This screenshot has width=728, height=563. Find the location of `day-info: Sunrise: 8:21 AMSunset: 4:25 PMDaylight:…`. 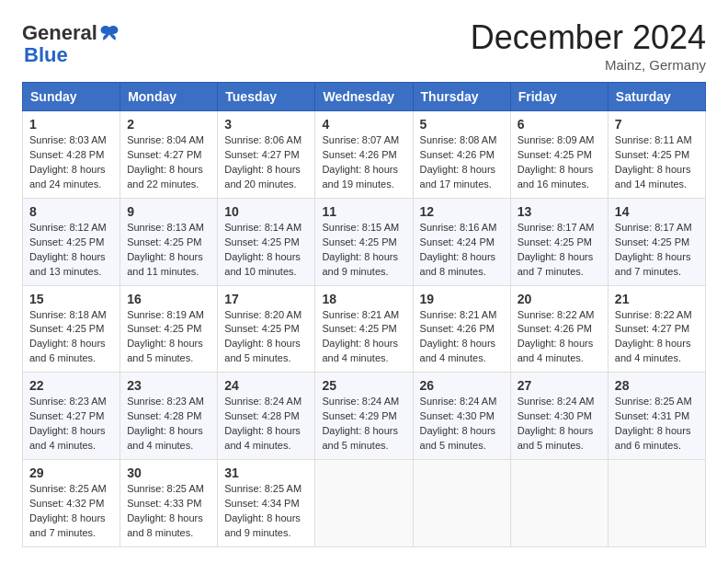

day-info: Sunrise: 8:21 AMSunset: 4:25 PMDaylight:… is located at coordinates (360, 337).